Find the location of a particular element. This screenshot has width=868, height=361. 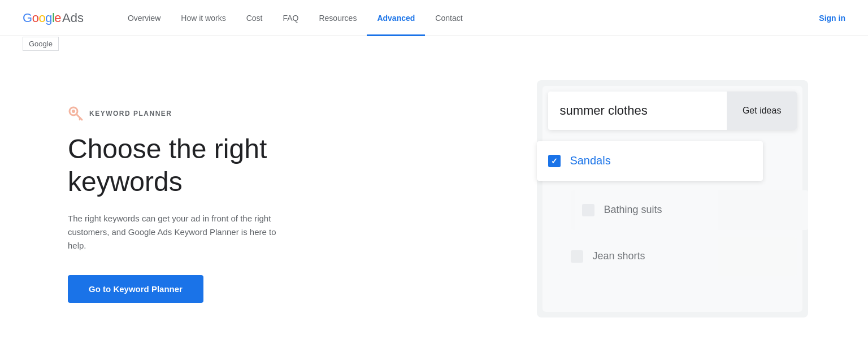

key-icon is located at coordinates (76, 114).